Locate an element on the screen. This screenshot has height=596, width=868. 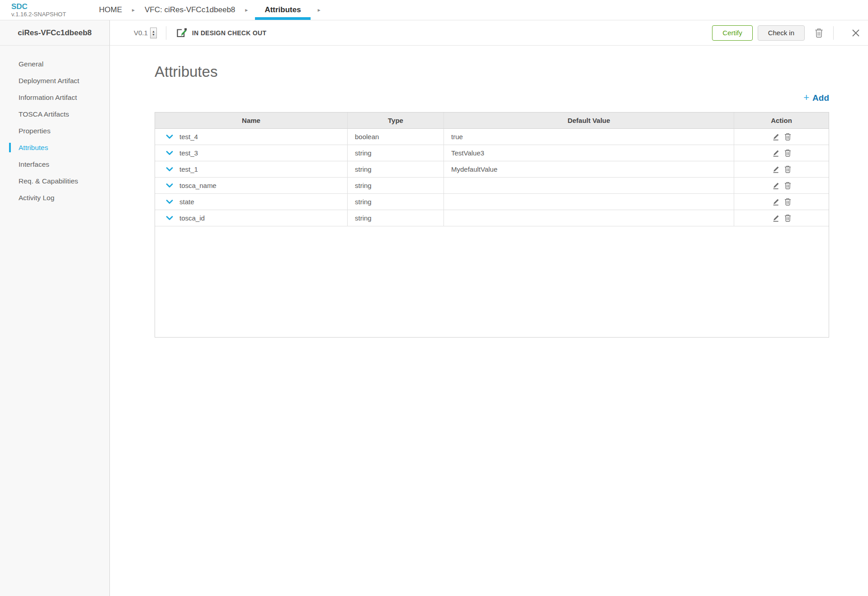
column-header-action: Action is located at coordinates (781, 121).